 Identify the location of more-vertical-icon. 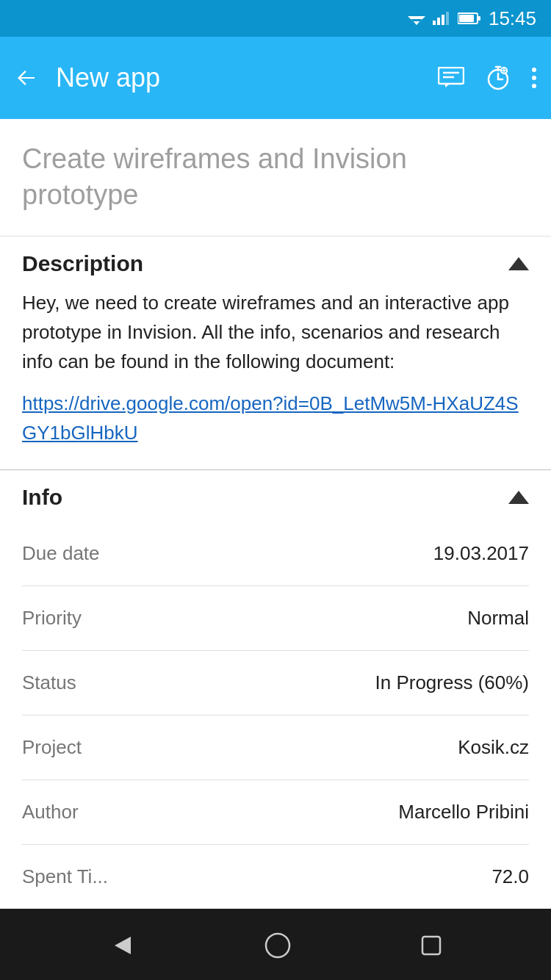
(534, 78).